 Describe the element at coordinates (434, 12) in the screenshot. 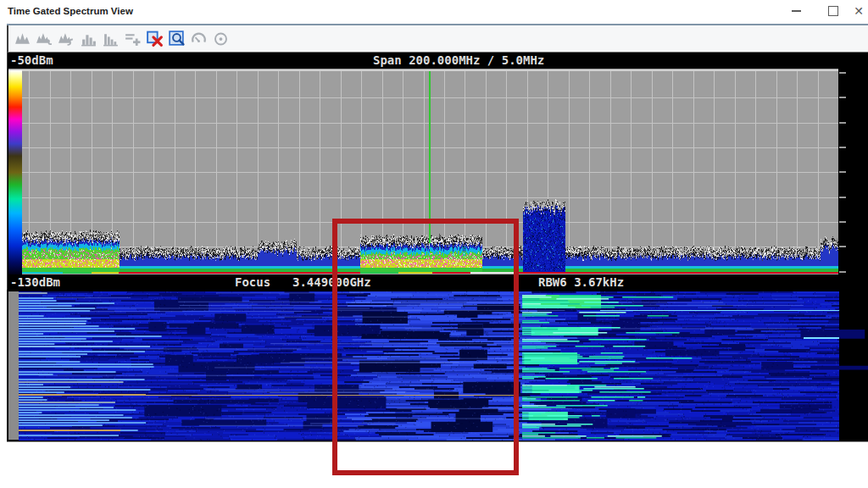

I see `title-bar: Time Gated Spectrum View ✕` at that location.